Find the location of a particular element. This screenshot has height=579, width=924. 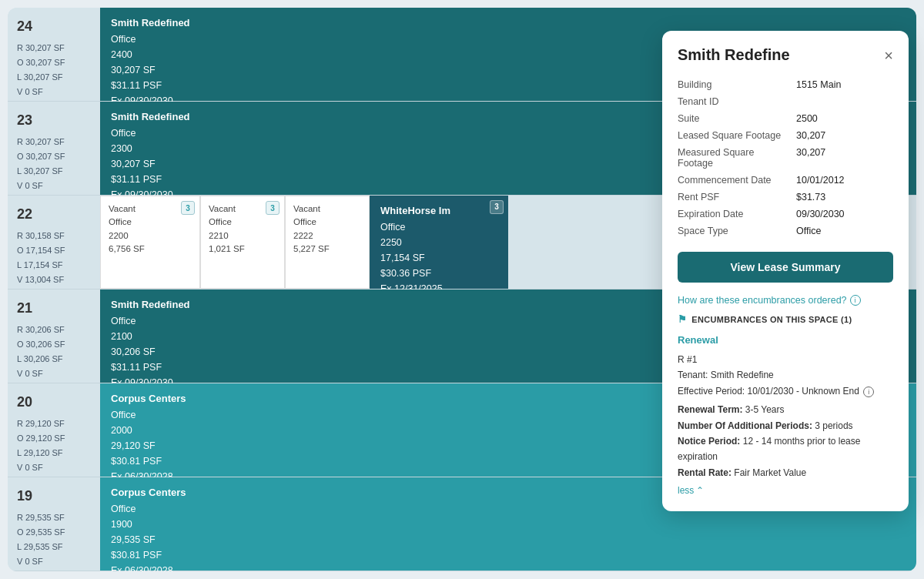

effective-period-info-icon: i is located at coordinates (869, 392).